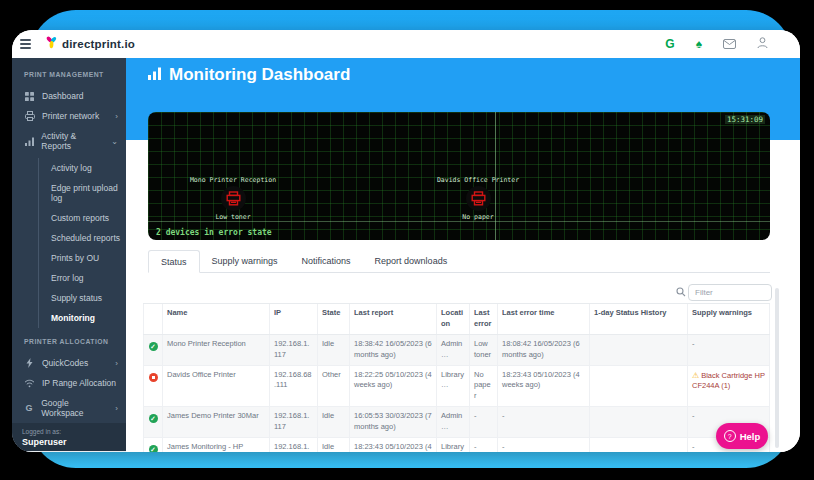 This screenshot has width=814, height=480. I want to click on sidebar-item-ip-range-allocation: IP Range Allocation, so click(69, 383).